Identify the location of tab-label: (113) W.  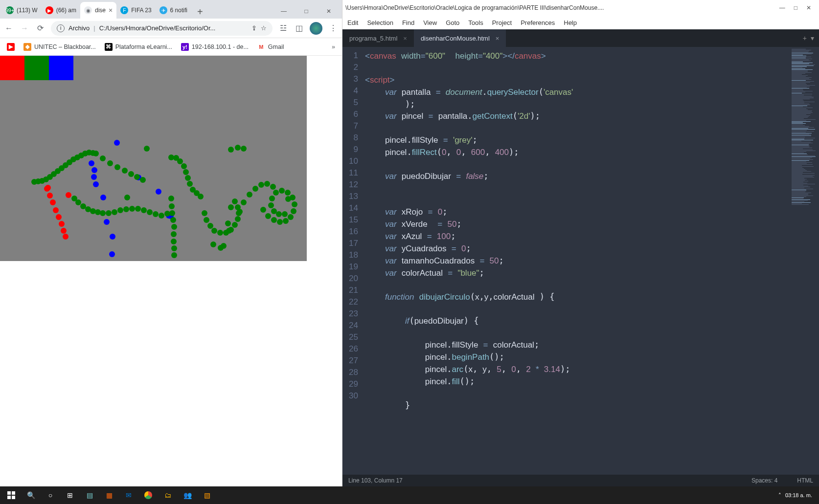
(27, 10).